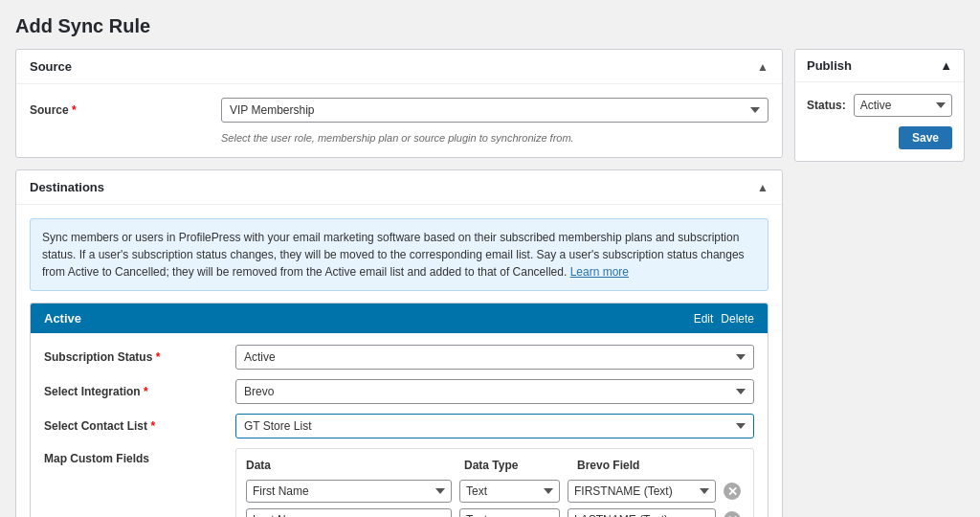  I want to click on destinations-card-header: Destinations ▲, so click(399, 188).